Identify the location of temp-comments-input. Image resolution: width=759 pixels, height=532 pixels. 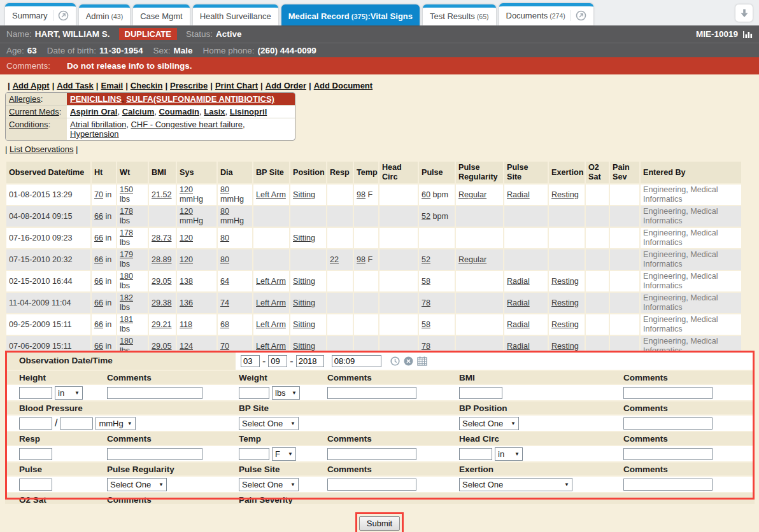
(372, 454).